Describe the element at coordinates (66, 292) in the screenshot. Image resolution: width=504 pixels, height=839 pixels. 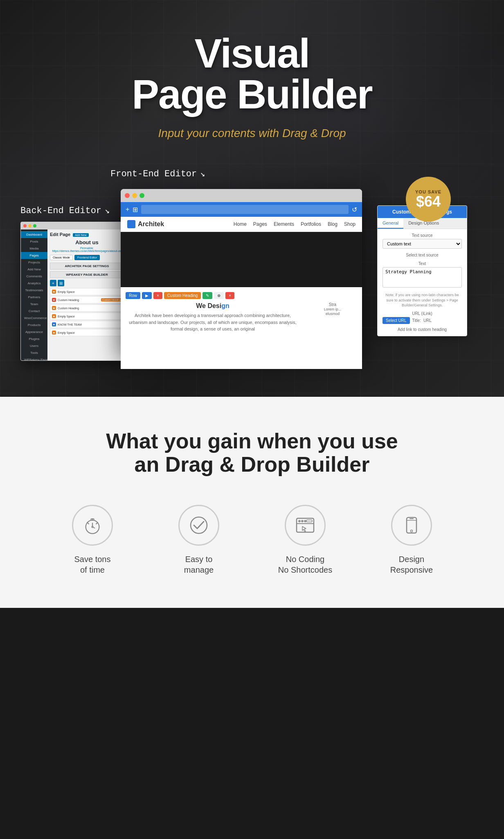
I see `wp-item-label-1: Empty Space` at that location.